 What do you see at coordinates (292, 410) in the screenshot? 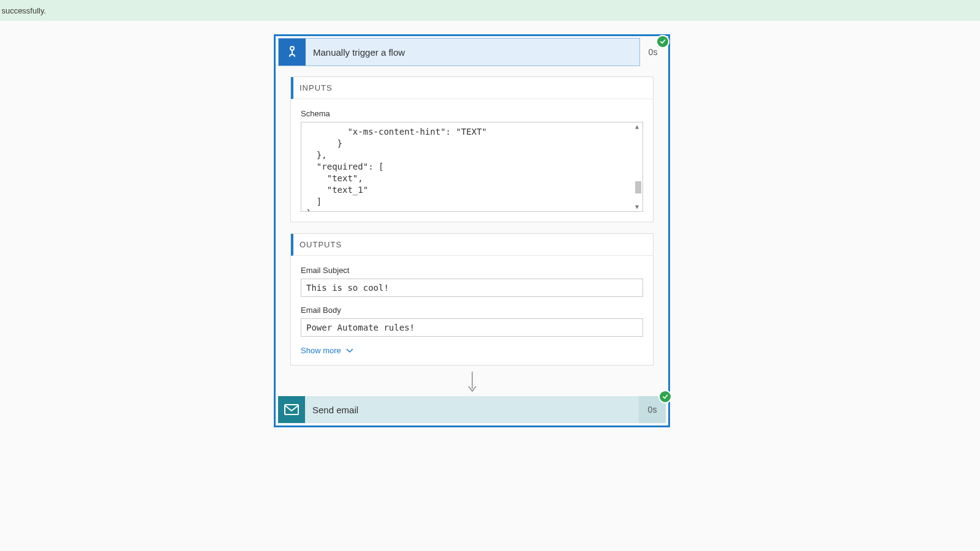
I see `mail-icon` at bounding box center [292, 410].